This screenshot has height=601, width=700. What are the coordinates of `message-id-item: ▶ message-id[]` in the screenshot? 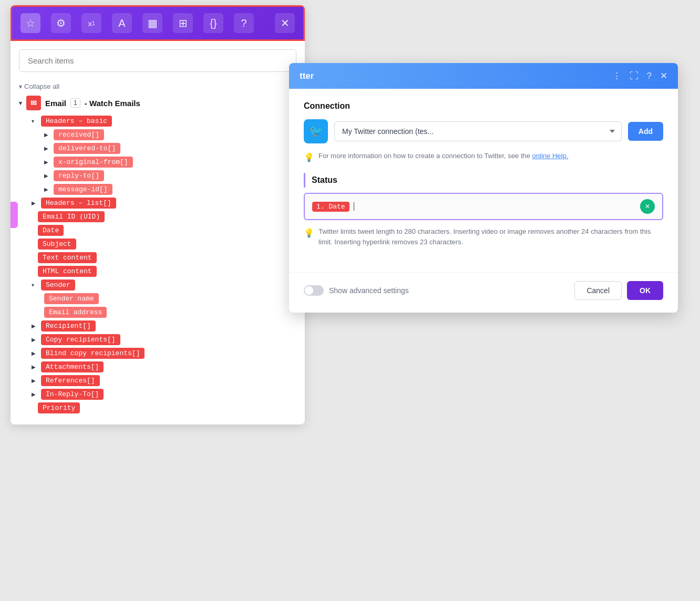 It's located at (170, 189).